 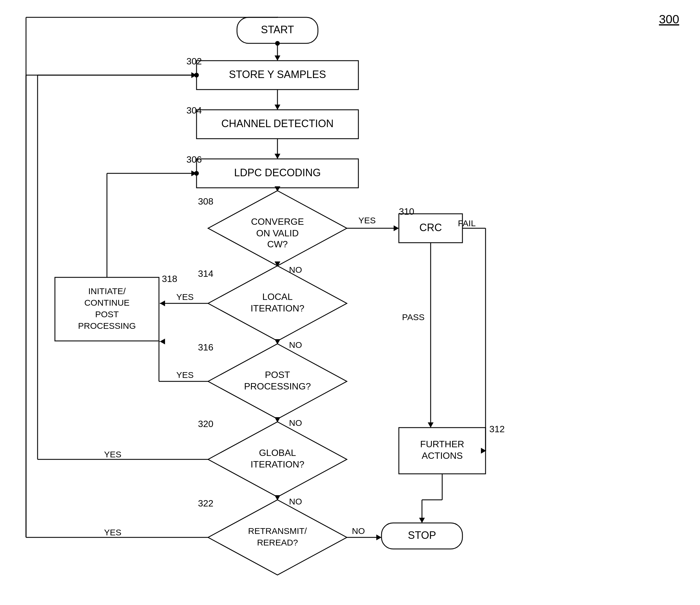 What do you see at coordinates (414, 317) in the screenshot?
I see `pass-label: PASS` at bounding box center [414, 317].